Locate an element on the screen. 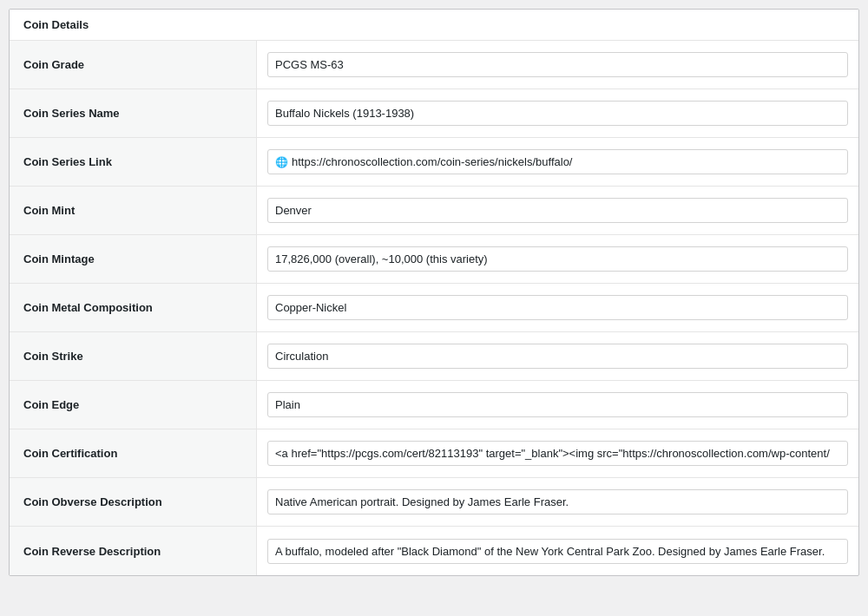 The image size is (868, 616). value-cell-coin-grade is located at coordinates (557, 64).